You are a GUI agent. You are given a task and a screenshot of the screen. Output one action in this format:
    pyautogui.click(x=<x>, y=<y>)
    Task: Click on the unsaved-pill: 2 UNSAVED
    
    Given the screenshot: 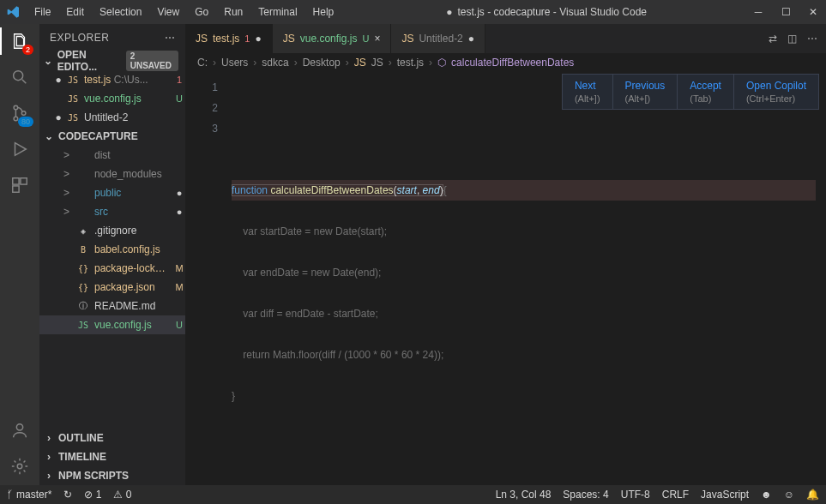 What is the action you would take?
    pyautogui.click(x=153, y=61)
    